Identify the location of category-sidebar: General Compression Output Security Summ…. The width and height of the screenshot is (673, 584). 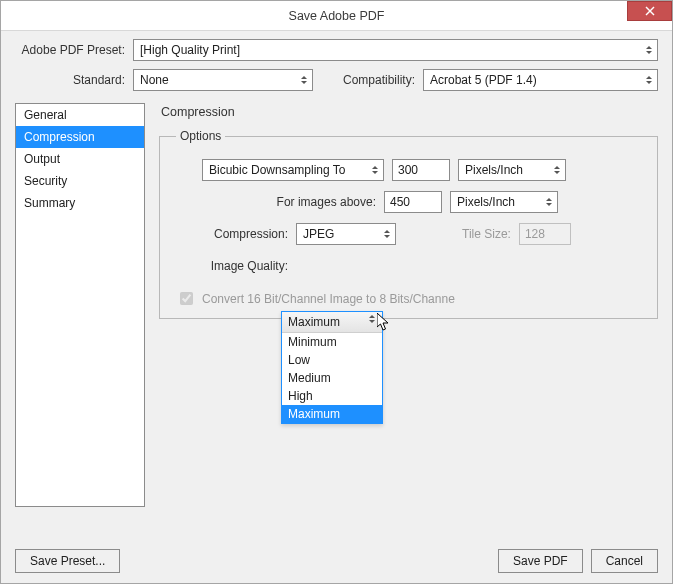
(80, 305).